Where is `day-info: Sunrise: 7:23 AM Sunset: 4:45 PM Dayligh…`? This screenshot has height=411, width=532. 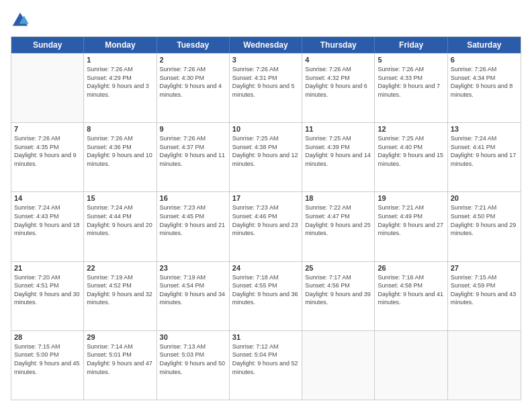 day-info: Sunrise: 7:23 AM Sunset: 4:45 PM Dayligh… is located at coordinates (193, 220).